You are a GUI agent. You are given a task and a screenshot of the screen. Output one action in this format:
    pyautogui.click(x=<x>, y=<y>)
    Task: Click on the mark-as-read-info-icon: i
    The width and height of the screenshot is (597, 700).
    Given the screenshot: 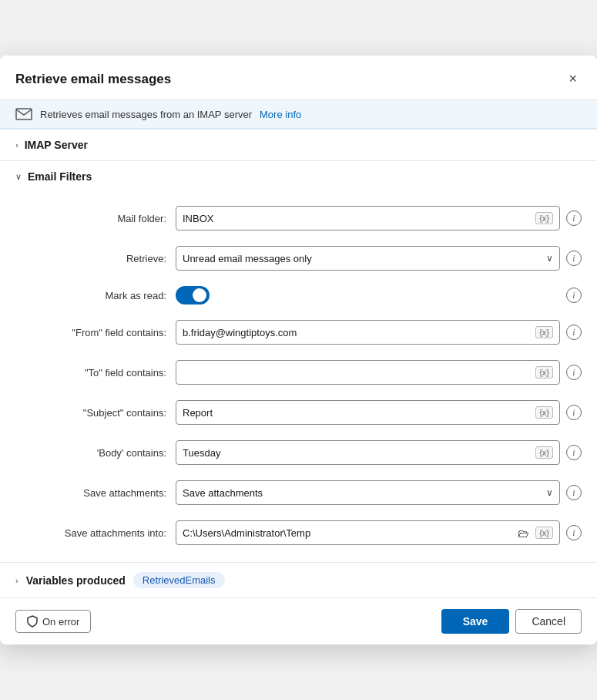 What is the action you would take?
    pyautogui.click(x=574, y=295)
    